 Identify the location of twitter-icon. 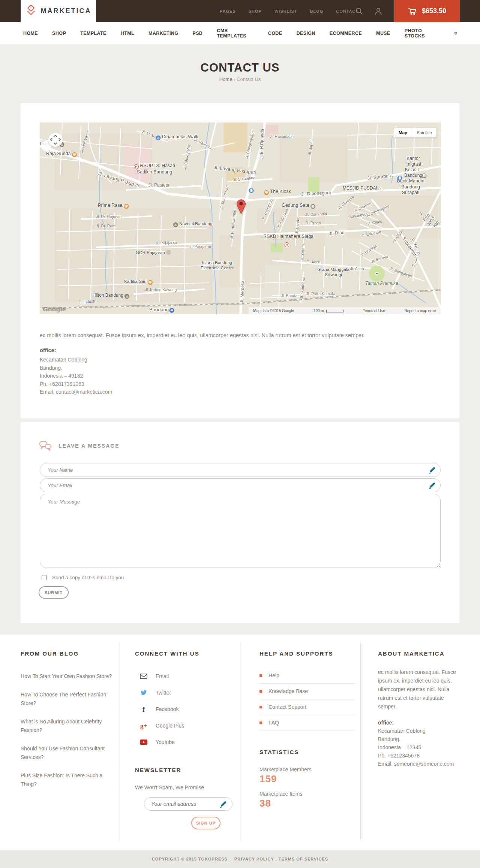
(144, 693).